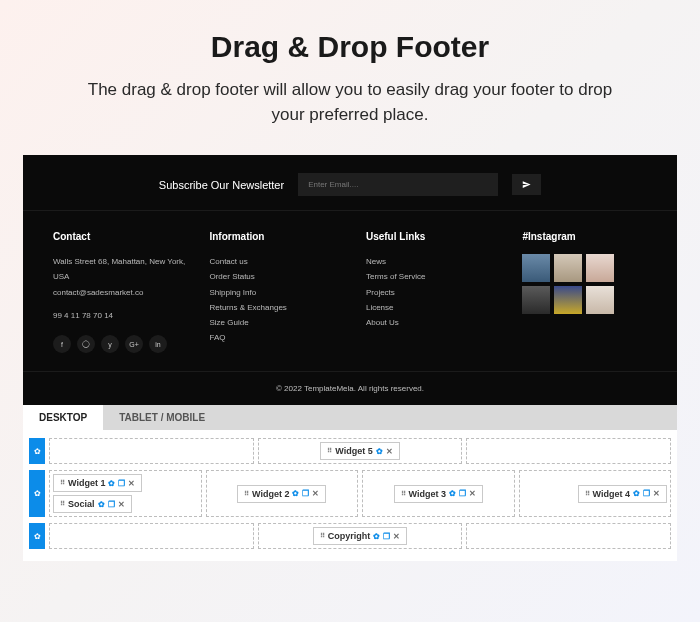  Describe the element at coordinates (526, 184) in the screenshot. I see `newsletter-send-button` at that location.